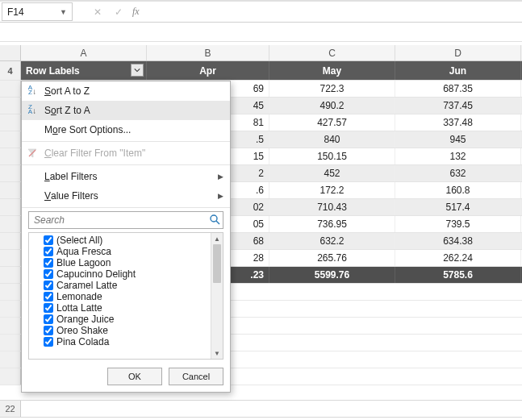 Image resolution: width=522 pixels, height=420 pixels. What do you see at coordinates (126, 130) in the screenshot?
I see `more-sort-options-item: More Sort Options...` at bounding box center [126, 130].